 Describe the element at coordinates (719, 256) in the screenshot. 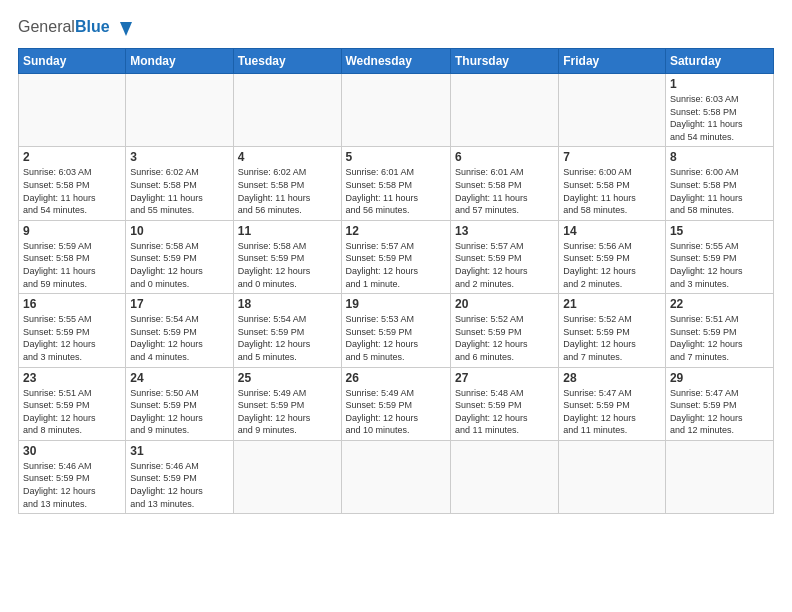

I see `calendar-cell: 15Sunrise: 5:55 AM Sunset: 5:59 PM Dayli…` at that location.